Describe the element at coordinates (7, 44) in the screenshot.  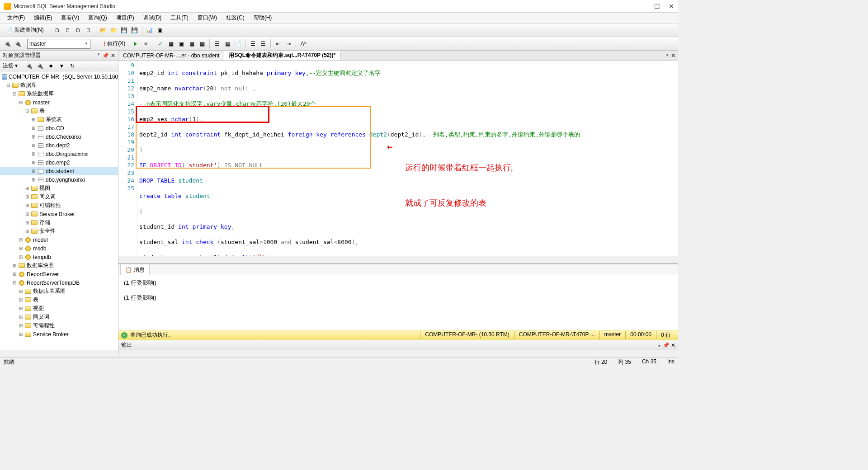
I see `change-connection-button: 🔌` at that location.